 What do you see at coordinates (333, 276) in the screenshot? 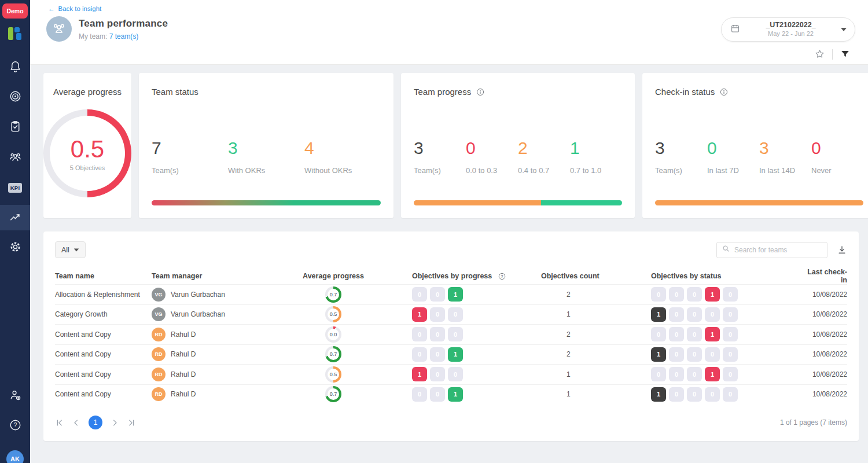
I see `col-average-progress: Average progress` at bounding box center [333, 276].